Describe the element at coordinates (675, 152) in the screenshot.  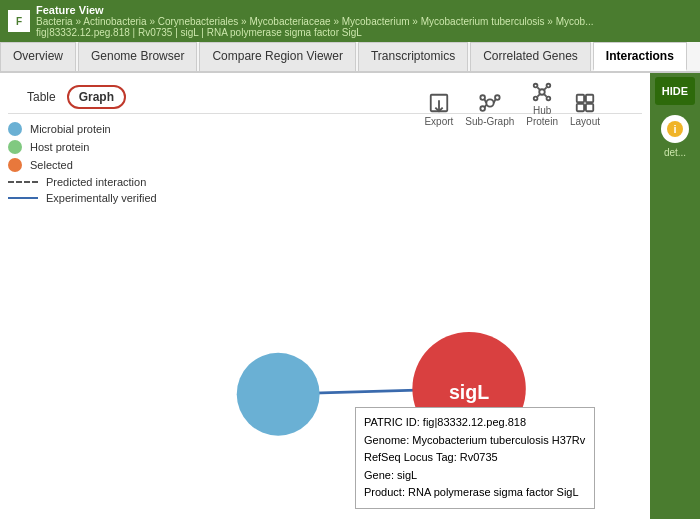
I see `detail-label: det...` at that location.